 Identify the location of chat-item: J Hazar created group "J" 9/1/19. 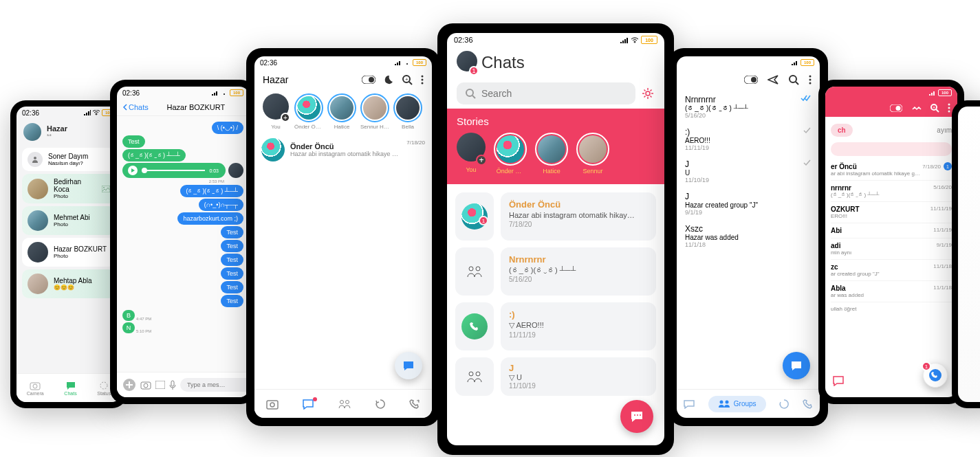
(748, 203).